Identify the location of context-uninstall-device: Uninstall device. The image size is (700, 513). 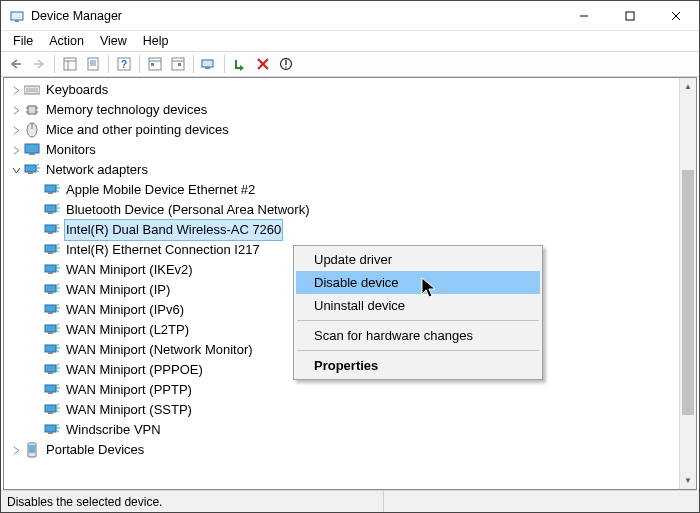
(418, 306).